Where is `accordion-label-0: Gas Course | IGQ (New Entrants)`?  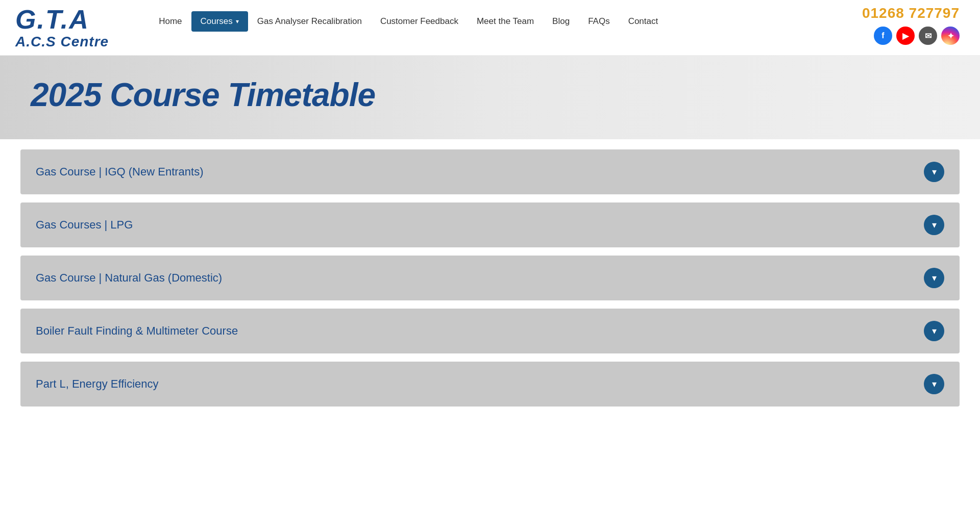
accordion-label-0: Gas Course | IGQ (New Entrants) is located at coordinates (119, 172).